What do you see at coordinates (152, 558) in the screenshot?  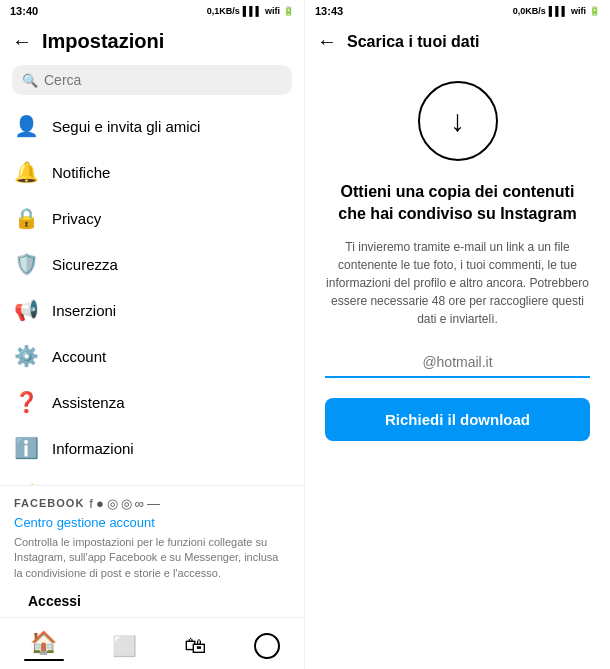 I see `facebook-description: Controlla le impostazioni per le funzion…` at bounding box center [152, 558].